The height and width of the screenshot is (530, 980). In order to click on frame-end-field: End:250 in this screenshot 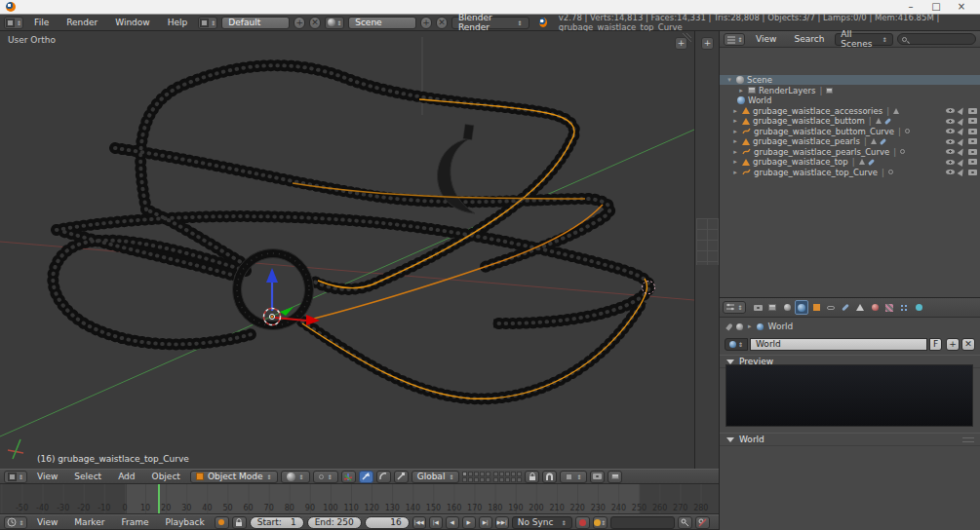, I will do `click(334, 522)`.